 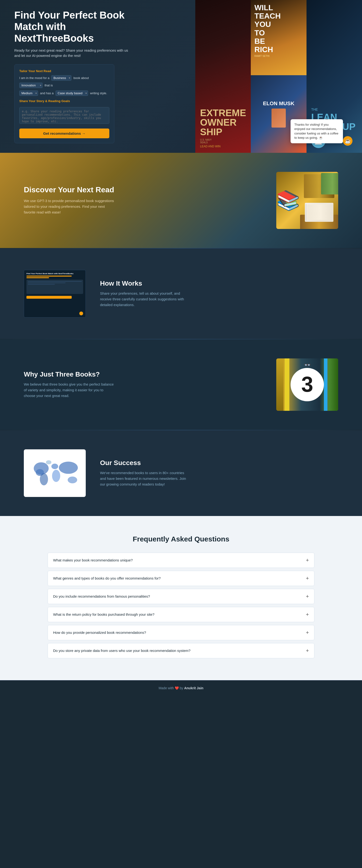 What do you see at coordinates (107, 578) in the screenshot?
I see `faq-question-text-1: What genres and types of books do you of…` at bounding box center [107, 578].